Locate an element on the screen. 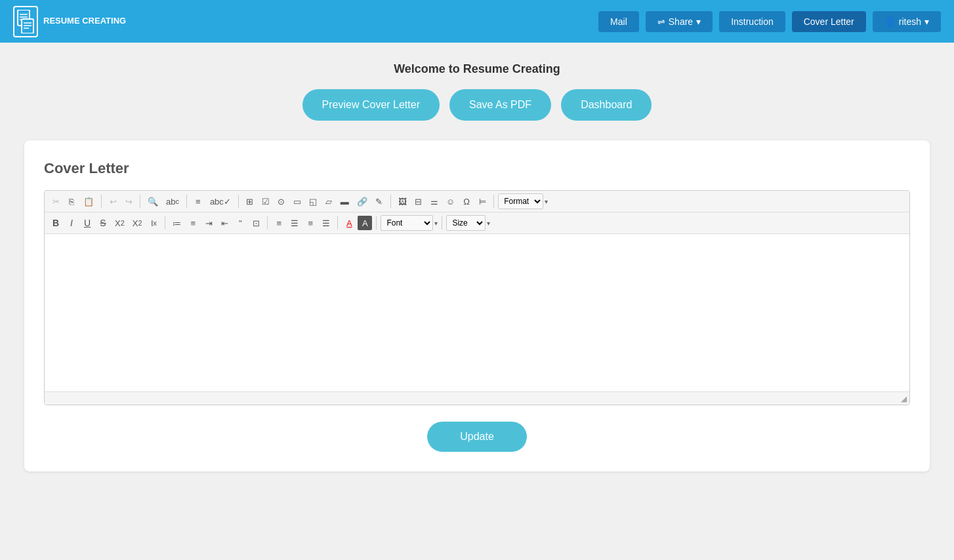 This screenshot has height=560, width=954. separator6 is located at coordinates (493, 201).